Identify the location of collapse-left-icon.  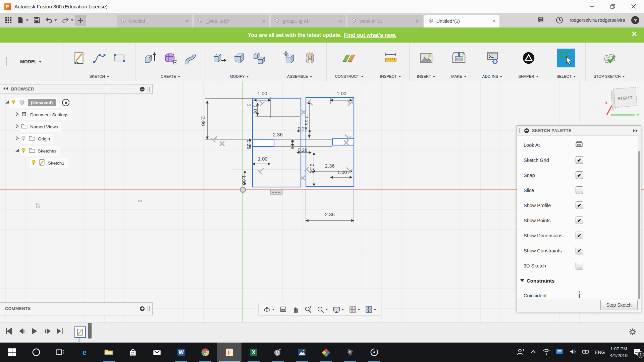
(6, 89).